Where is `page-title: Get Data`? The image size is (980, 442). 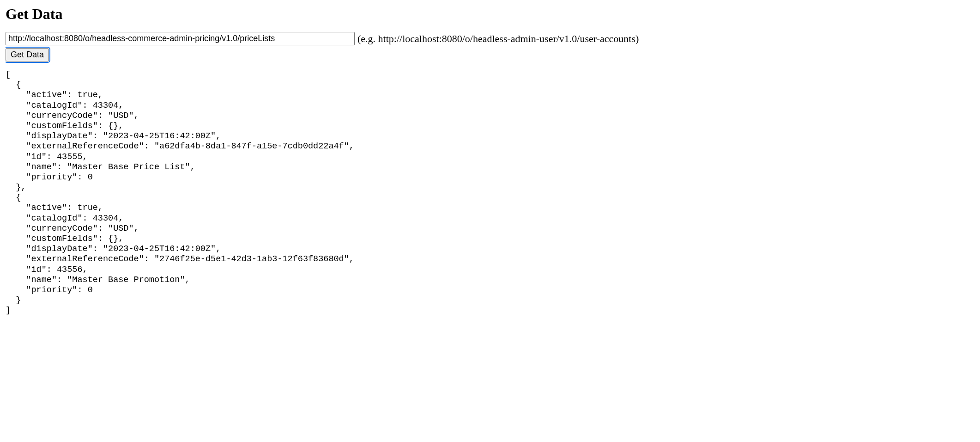 page-title: Get Data is located at coordinates (490, 14).